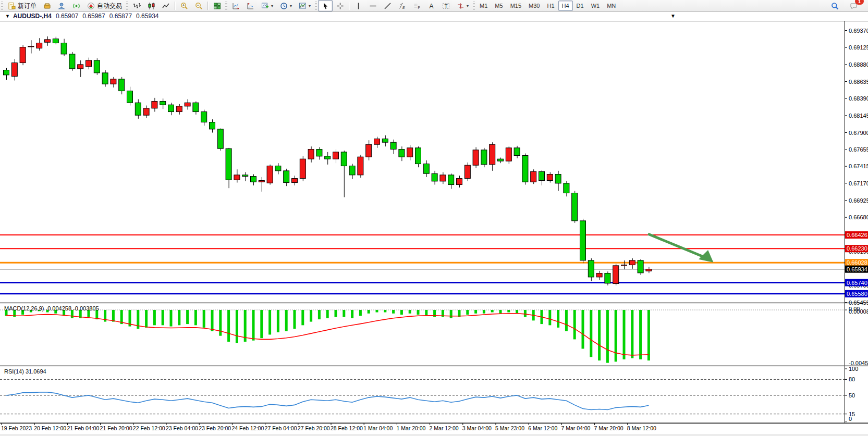  What do you see at coordinates (151, 6) in the screenshot?
I see `candle-chart-button` at bounding box center [151, 6].